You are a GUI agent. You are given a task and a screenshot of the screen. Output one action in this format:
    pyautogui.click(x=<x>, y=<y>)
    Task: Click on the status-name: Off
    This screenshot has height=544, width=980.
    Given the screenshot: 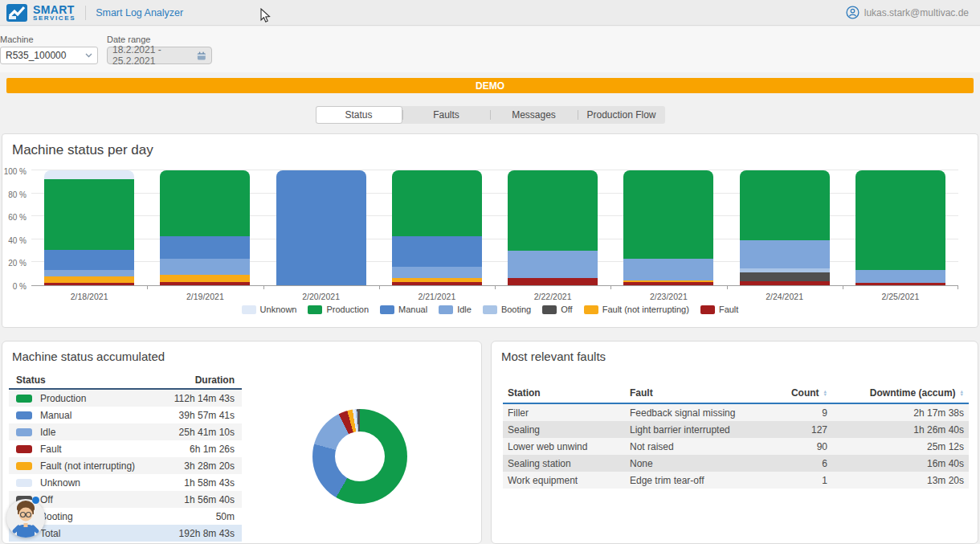 What is the action you would take?
    pyautogui.click(x=47, y=500)
    